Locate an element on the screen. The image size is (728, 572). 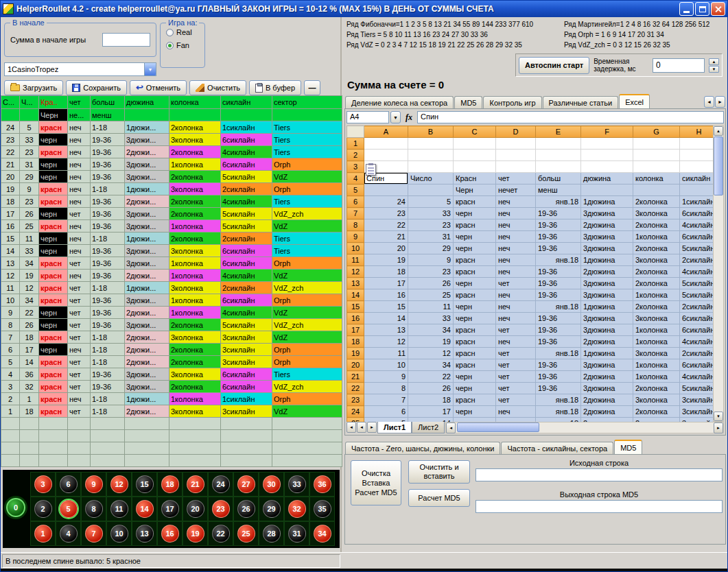
excel-cell-A6: 24 is located at coordinates (386, 202).